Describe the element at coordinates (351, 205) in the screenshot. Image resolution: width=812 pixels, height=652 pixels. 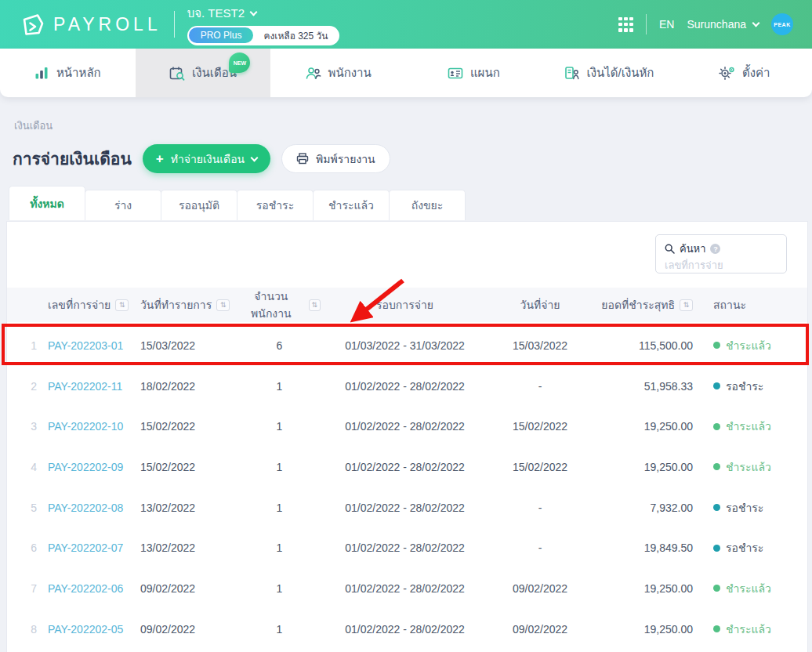
I see `tab-paid: ชำระแล้ว` at that location.